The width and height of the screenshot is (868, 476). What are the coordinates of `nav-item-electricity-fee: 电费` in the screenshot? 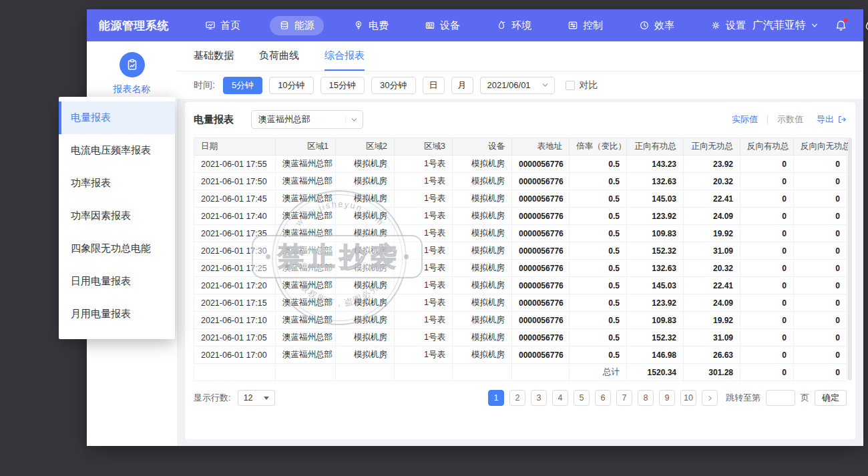 It's located at (371, 25).